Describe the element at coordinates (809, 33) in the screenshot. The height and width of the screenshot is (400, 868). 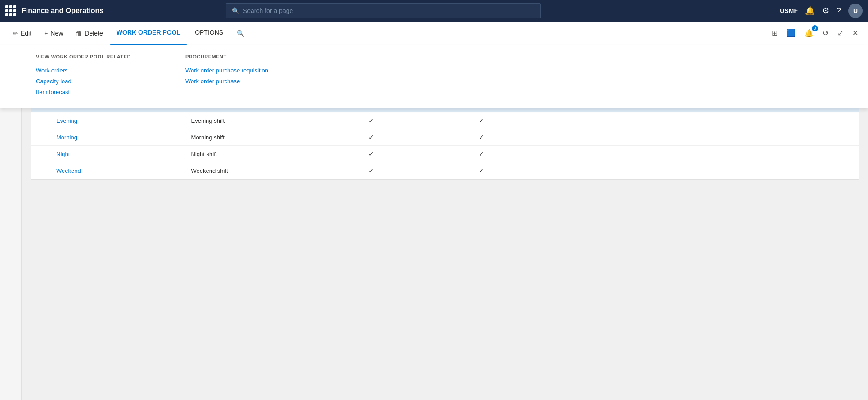
I see `notification-count-button: 🔔0` at that location.